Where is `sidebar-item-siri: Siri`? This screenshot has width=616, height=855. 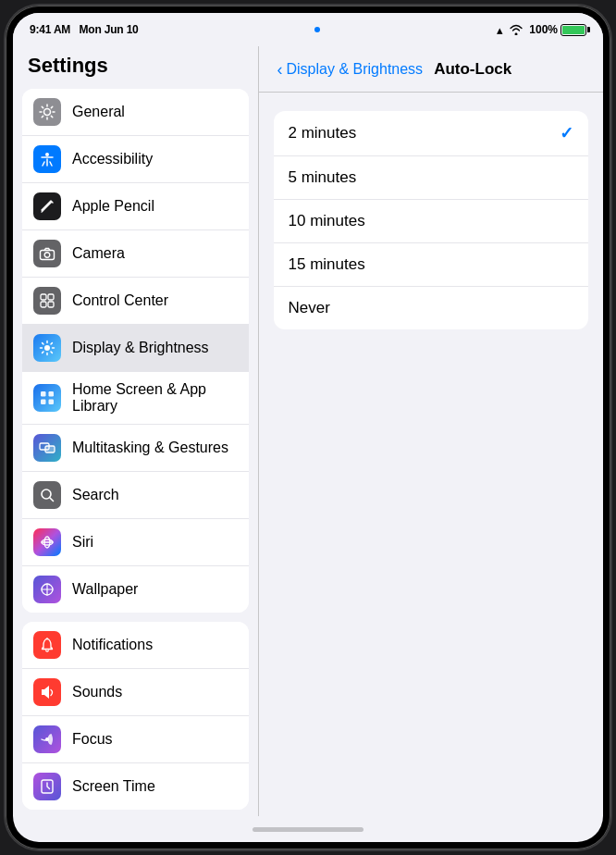 sidebar-item-siri: Siri is located at coordinates (135, 542).